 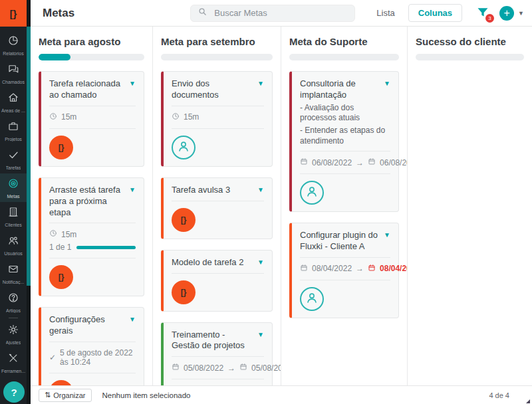 What do you see at coordinates (273, 13) in the screenshot?
I see `search-box` at bounding box center [273, 13].